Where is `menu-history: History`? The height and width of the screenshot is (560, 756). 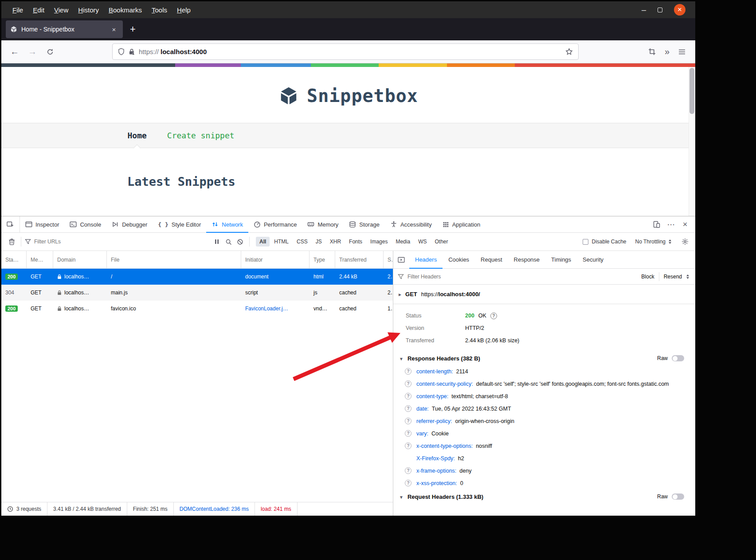 menu-history: History is located at coordinates (89, 10).